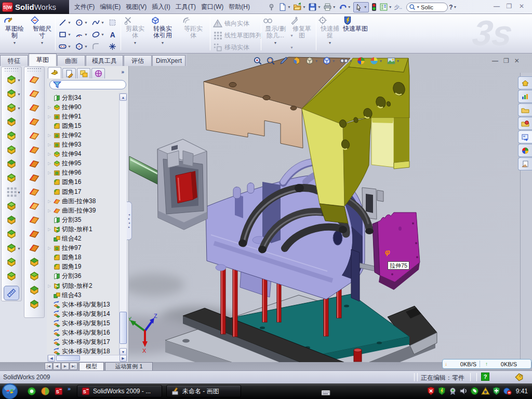 The width and height of the screenshot is (532, 399). What do you see at coordinates (34, 206) in the screenshot?
I see `tool-surface-elbow` at bounding box center [34, 206].